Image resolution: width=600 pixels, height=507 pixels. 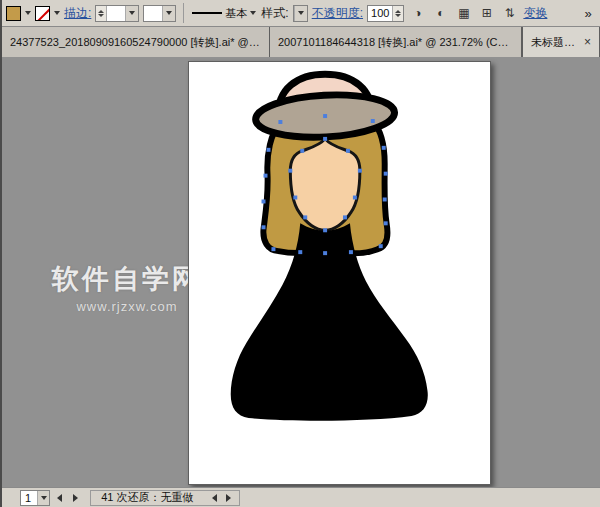 I want to click on style-dropdown-icon, so click(x=300, y=14).